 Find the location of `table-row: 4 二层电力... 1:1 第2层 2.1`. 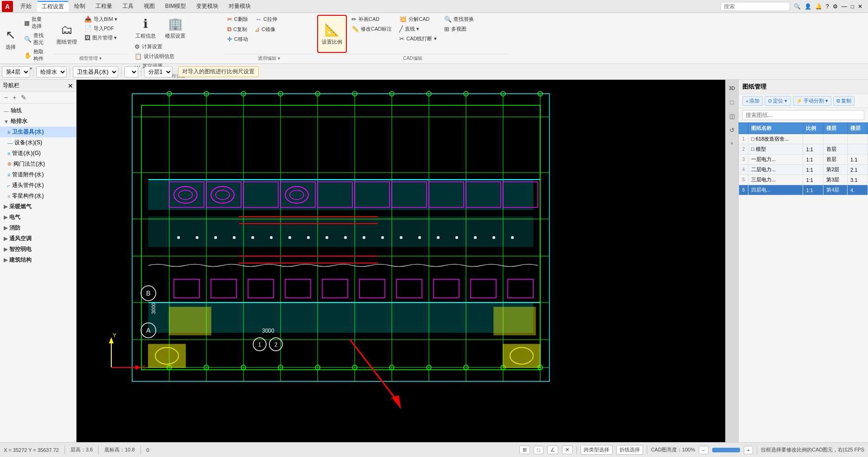

table-row: 4 二层电力... 1:1 第2层 2.1 is located at coordinates (804, 170).